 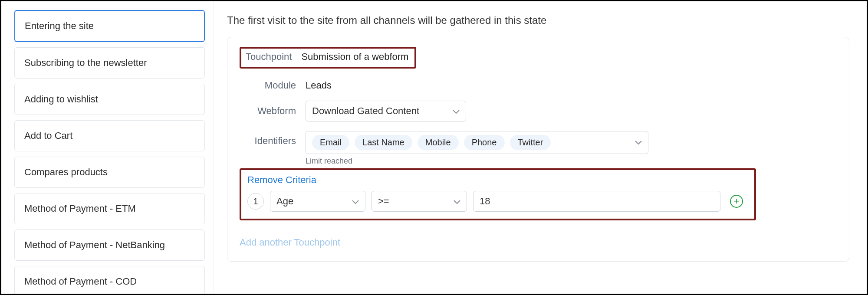 I want to click on identifiers-select: Email Last Name Mobile Phone Twitter, so click(x=477, y=142).